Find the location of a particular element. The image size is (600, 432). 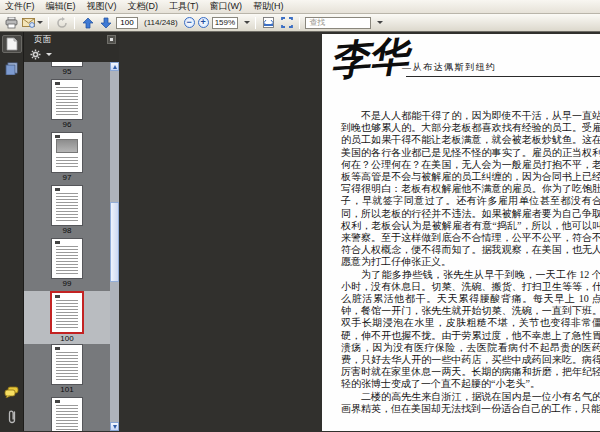

page-thumbnail-95: 95 is located at coordinates (67, 70).